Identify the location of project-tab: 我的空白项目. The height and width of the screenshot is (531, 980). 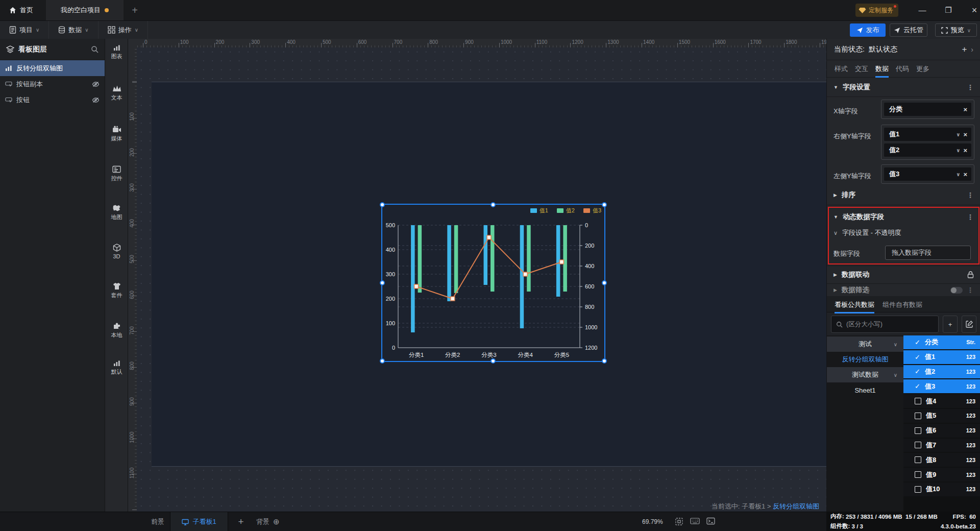
(85, 10).